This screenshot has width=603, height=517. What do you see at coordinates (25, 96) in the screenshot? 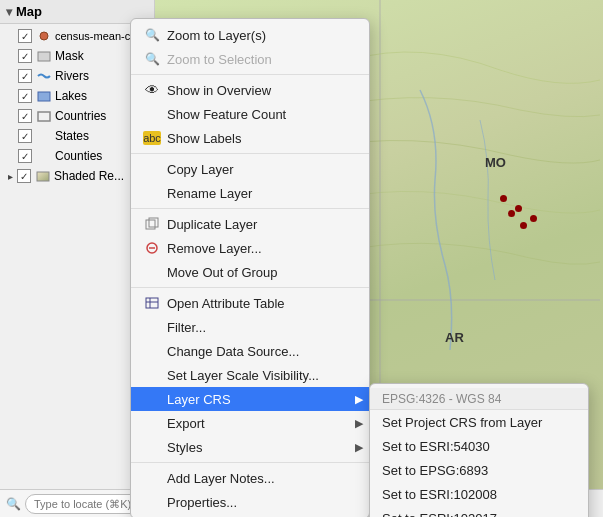
I see `layer-checkbox-lakes` at bounding box center [25, 96].